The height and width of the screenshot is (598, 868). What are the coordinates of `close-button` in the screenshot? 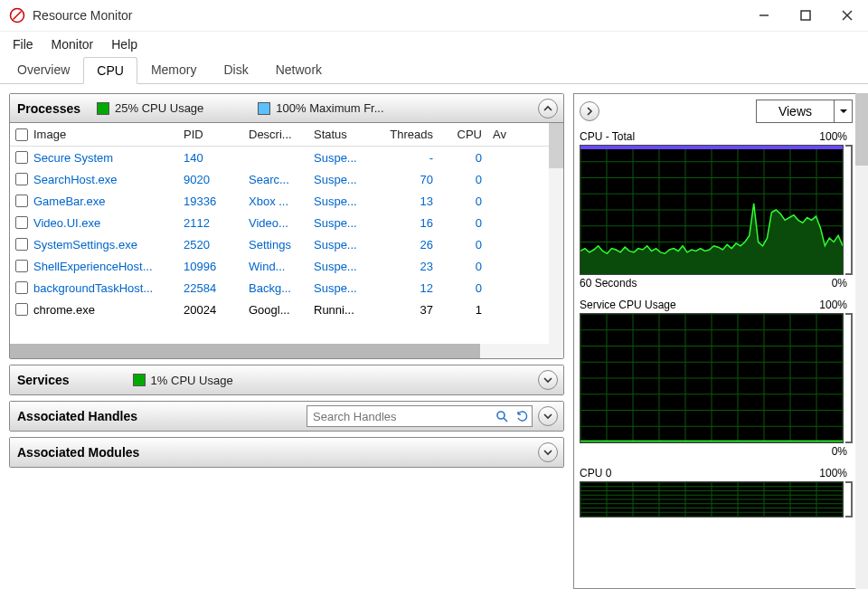 It's located at (847, 16).